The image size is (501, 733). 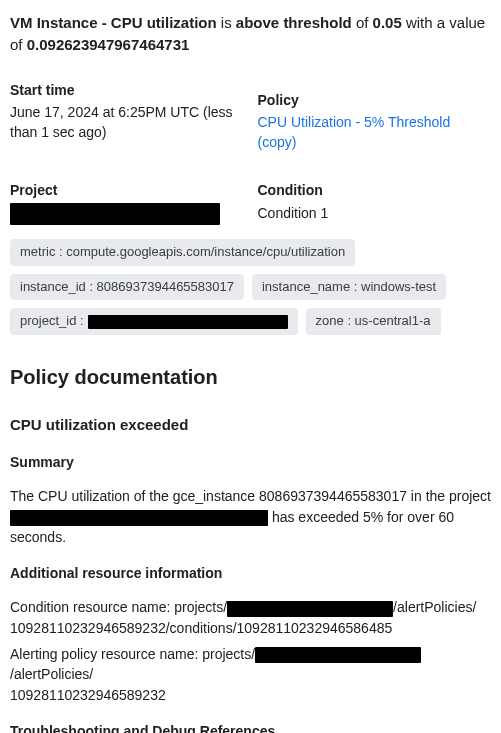 What do you see at coordinates (52, 322) in the screenshot?
I see `chip-project-id-key: project_id :` at bounding box center [52, 322].